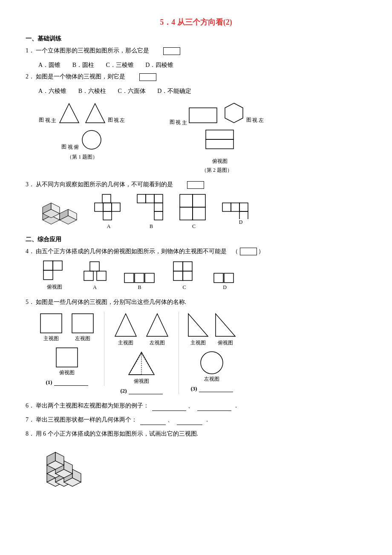  What do you see at coordinates (95, 276) in the screenshot?
I see `q4-option-a: A` at bounding box center [95, 276].